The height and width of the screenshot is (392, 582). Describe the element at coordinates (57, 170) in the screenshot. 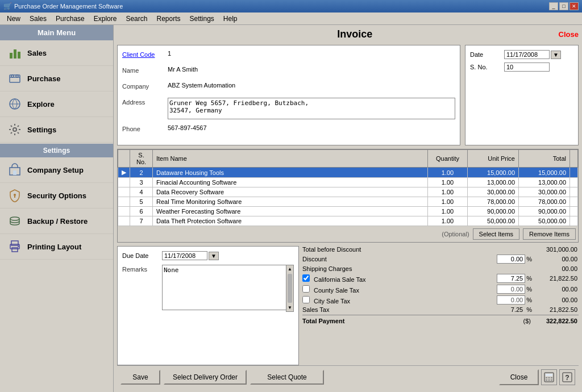

I see `sidebar-item-company-setup: Company Setup` at that location.